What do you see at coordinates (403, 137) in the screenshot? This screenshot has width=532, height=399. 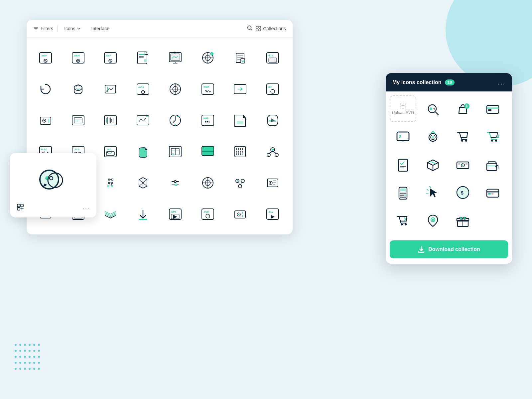 I see `coll-icon-4: $` at bounding box center [403, 137].